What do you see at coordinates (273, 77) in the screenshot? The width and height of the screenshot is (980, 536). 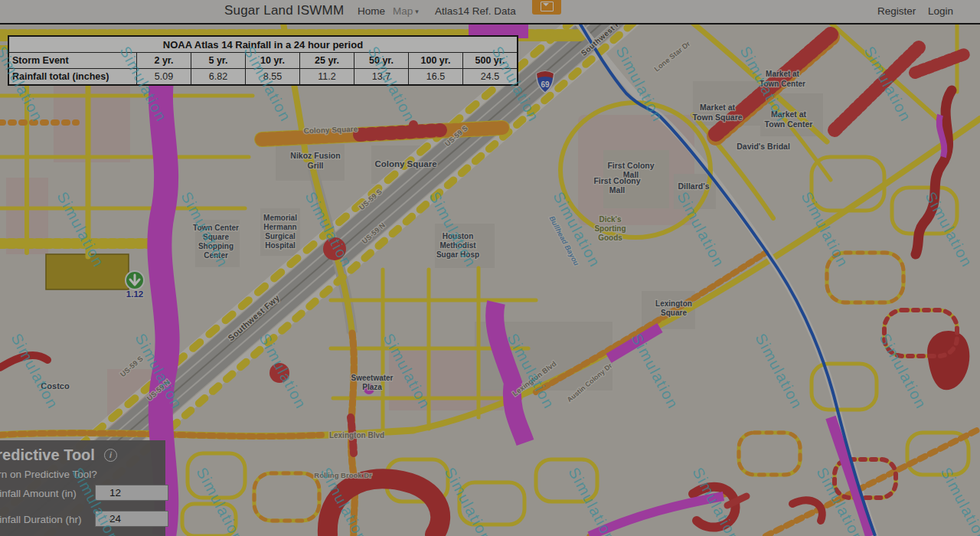 I see `rainfall-value-cell: 8.55` at bounding box center [273, 77].